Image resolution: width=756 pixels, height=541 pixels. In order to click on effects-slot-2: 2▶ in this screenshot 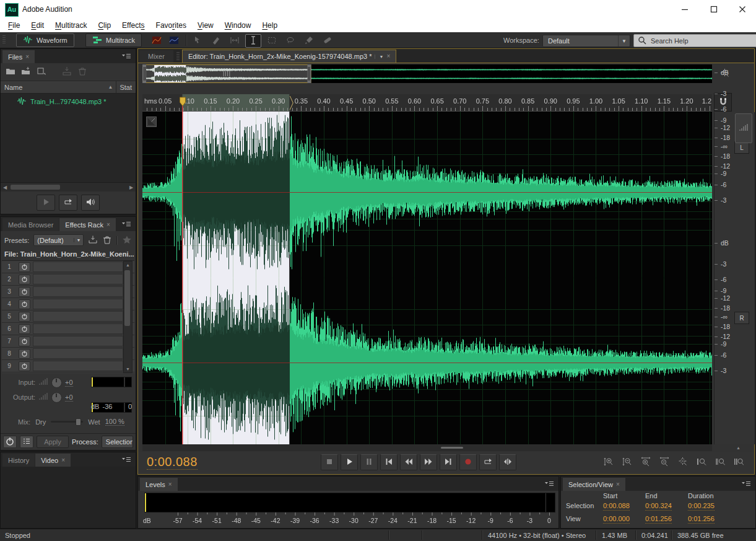, I will do `click(68, 279)`.